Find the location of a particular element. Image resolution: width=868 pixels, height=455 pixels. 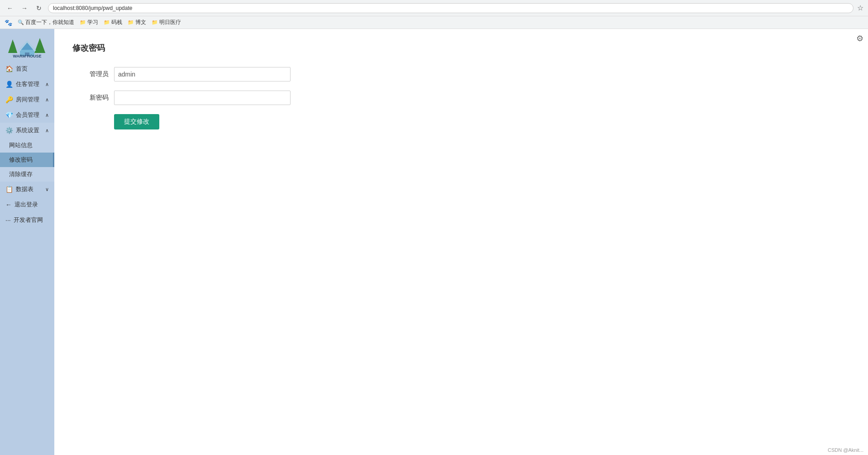

bookmark-xuexi: 📁 学习 is located at coordinates (89, 23).